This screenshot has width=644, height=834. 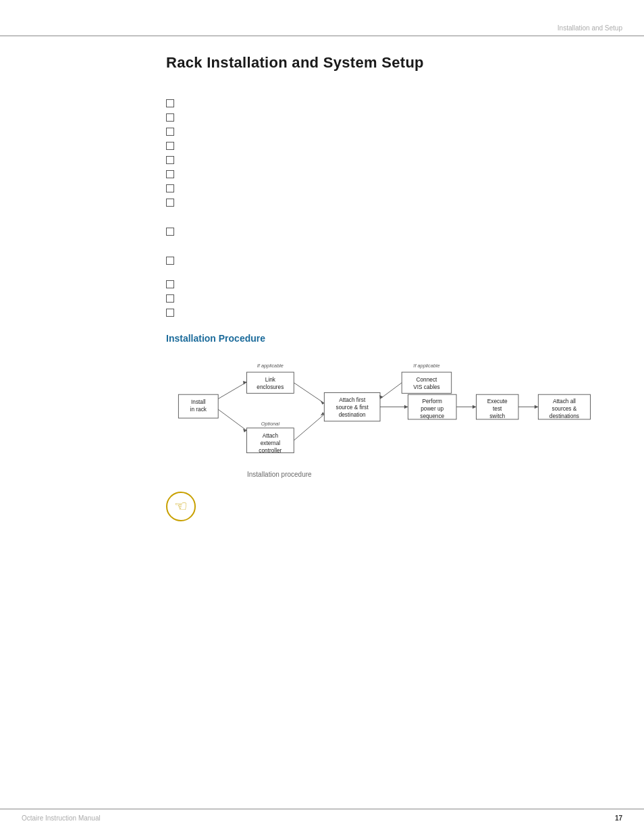 What do you see at coordinates (432, 416) in the screenshot?
I see `svg-text: sequence` at bounding box center [432, 416].